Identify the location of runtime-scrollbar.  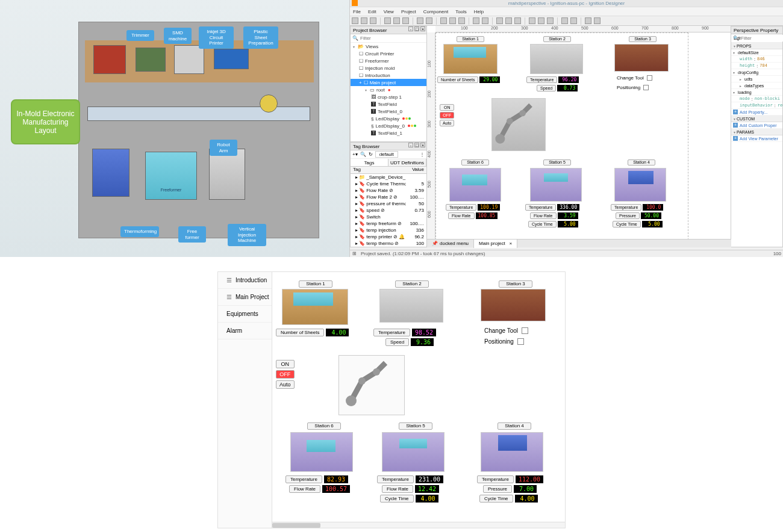
(419, 525).